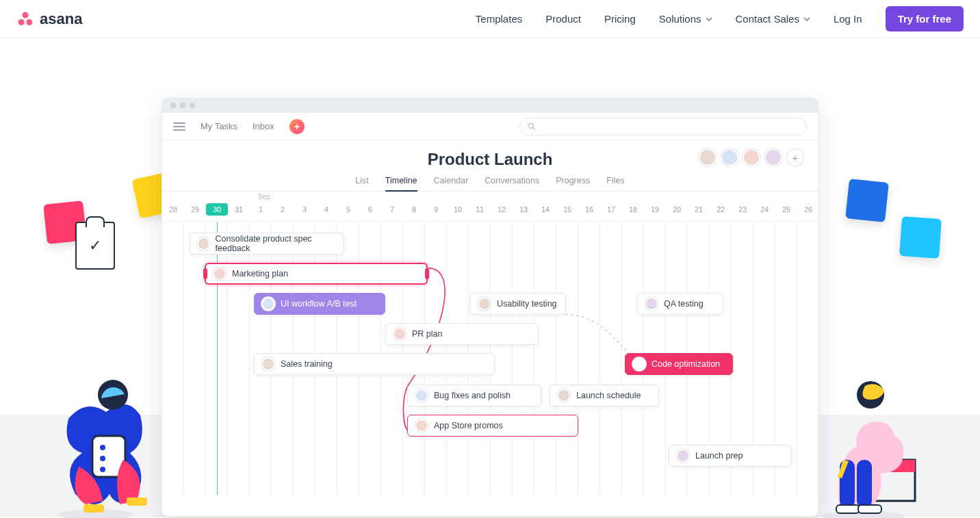  I want to click on menu-icon, so click(179, 127).